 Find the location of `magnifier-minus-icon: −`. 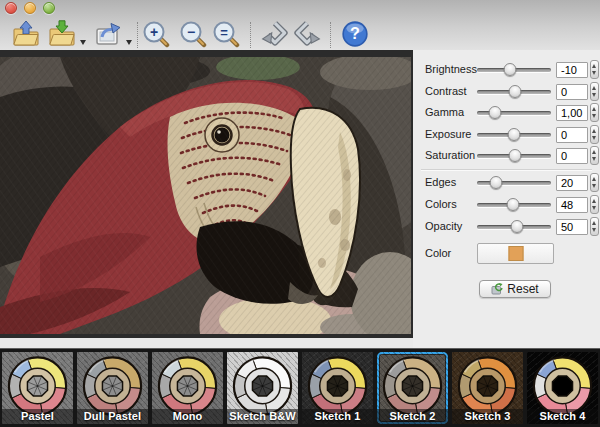

magnifier-minus-icon: − is located at coordinates (193, 34).